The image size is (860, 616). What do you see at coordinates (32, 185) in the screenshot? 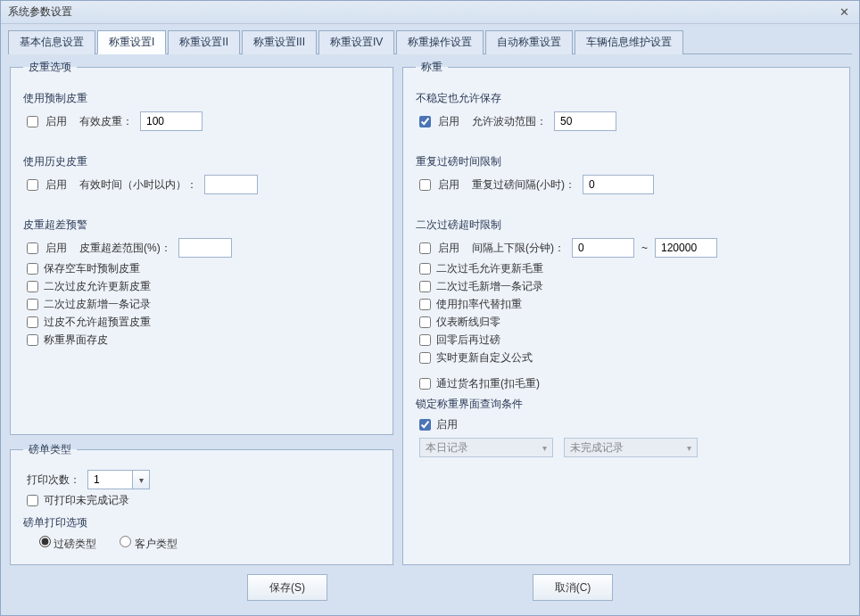
I see `history-tare-enable-checkbox` at bounding box center [32, 185].